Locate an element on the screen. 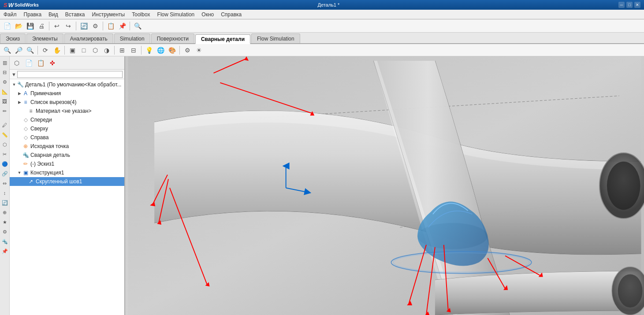  rotate-button: ⟳ is located at coordinates (45, 50).